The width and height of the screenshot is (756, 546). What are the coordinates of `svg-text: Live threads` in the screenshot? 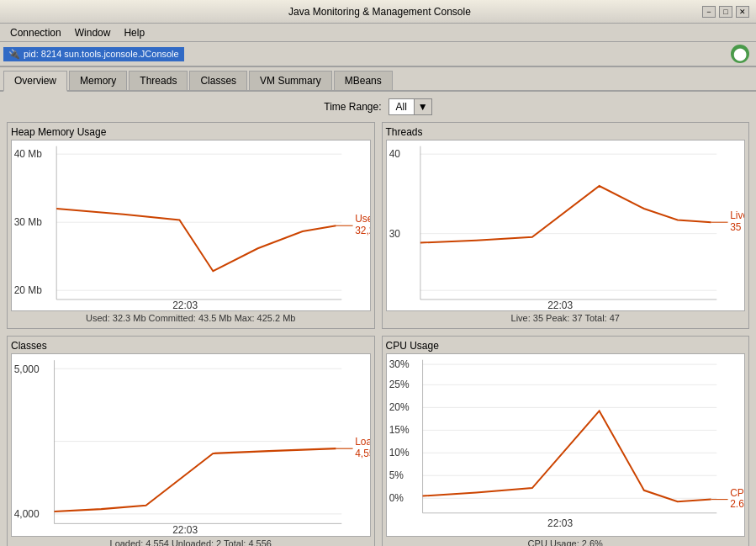 It's located at (737, 215).